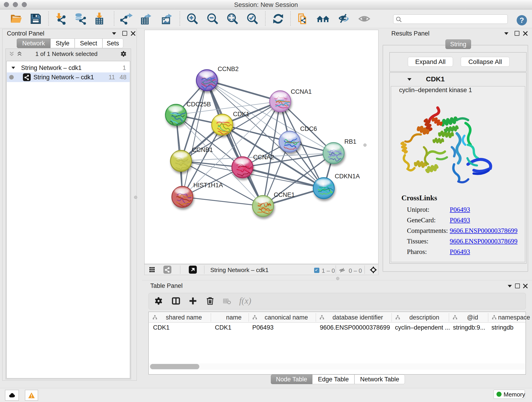  I want to click on svg-text: CCNA2, so click(264, 157).